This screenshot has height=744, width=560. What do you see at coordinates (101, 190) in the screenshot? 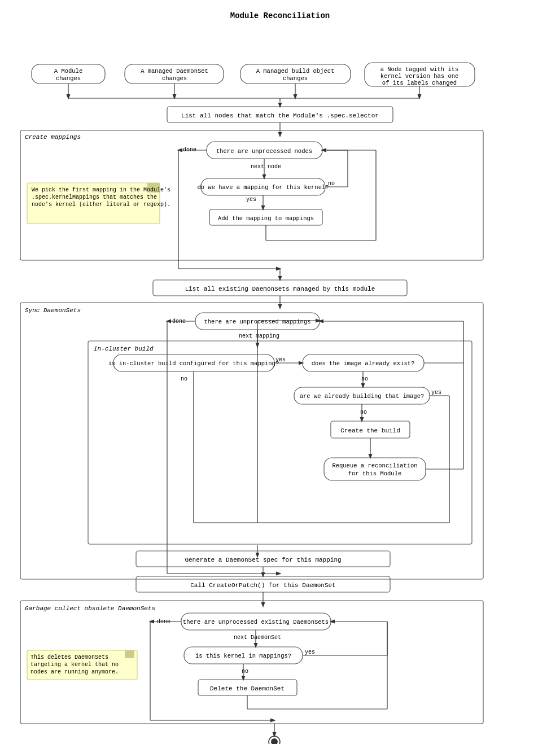
I see `note-mapping-1: We pick the first mapping in the Module'…` at bounding box center [101, 190].